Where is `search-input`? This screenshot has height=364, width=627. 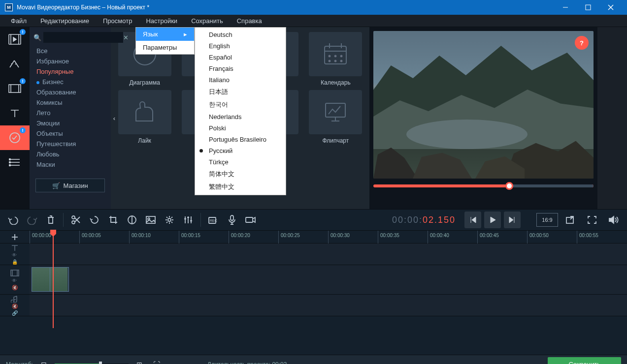 search-input is located at coordinates (83, 37).